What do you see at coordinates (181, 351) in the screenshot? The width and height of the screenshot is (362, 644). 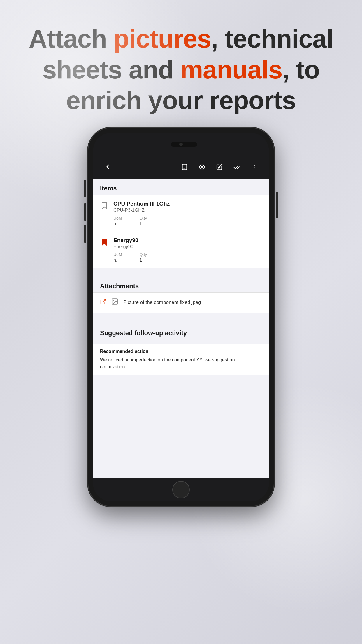 I see `recommended-label: Recommended action` at bounding box center [181, 351].